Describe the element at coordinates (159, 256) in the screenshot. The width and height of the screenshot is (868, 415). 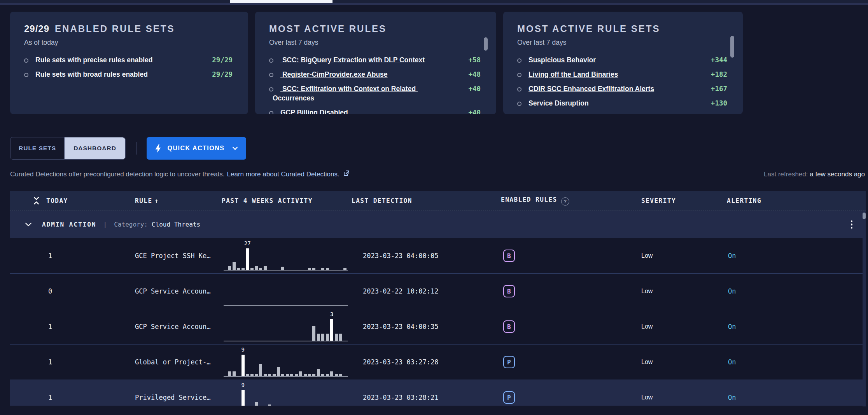
I see `cell-rule-name: GCE Project SSH Ke…` at that location.